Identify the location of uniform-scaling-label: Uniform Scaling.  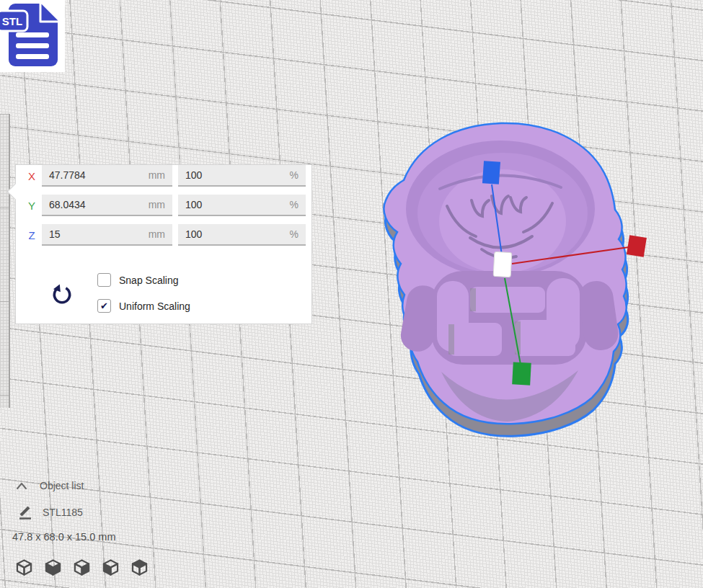
(154, 306).